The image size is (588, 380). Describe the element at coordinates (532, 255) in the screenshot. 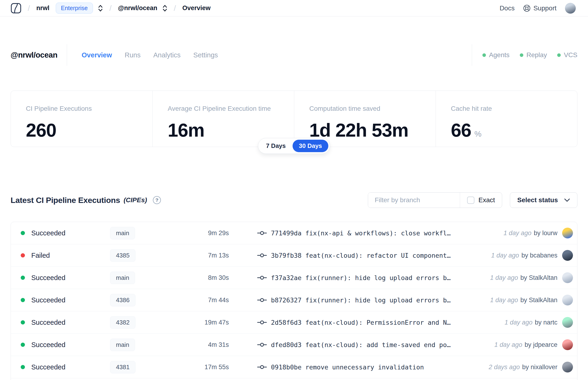

I see `meta-cell: 1 day ago by bcabanes` at that location.